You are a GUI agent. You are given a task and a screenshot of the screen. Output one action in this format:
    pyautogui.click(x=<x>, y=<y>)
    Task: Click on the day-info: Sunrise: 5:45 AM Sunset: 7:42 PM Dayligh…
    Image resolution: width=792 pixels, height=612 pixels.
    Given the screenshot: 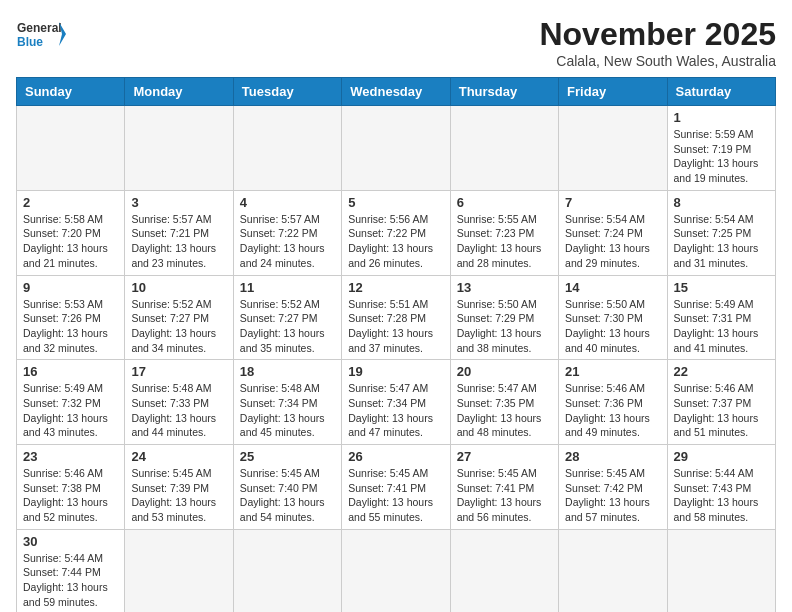 What is the action you would take?
    pyautogui.click(x=612, y=496)
    